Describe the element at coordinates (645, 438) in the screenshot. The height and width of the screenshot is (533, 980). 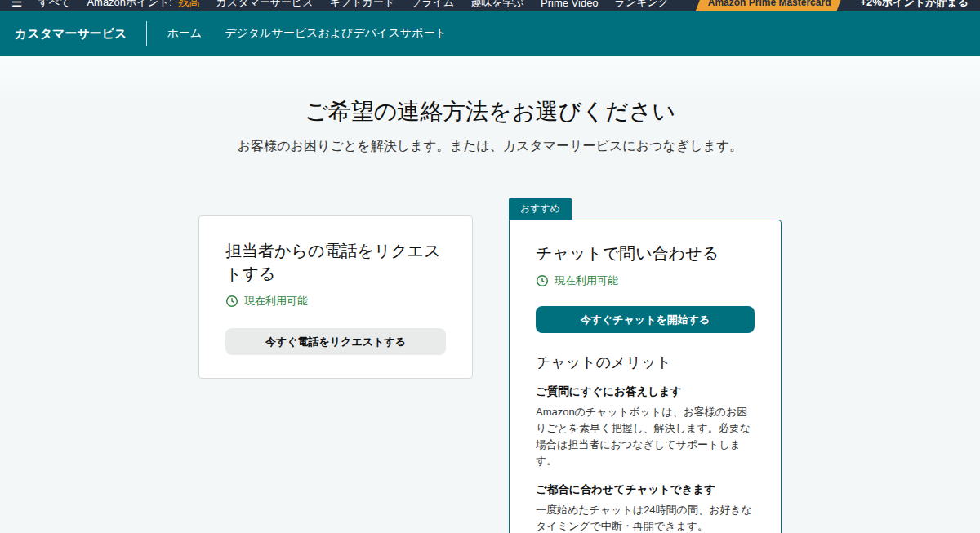
I see `benefit-body: Amazonのチャットボットは、お客様のお困りごとを素早く把握し、解決します。必…` at that location.